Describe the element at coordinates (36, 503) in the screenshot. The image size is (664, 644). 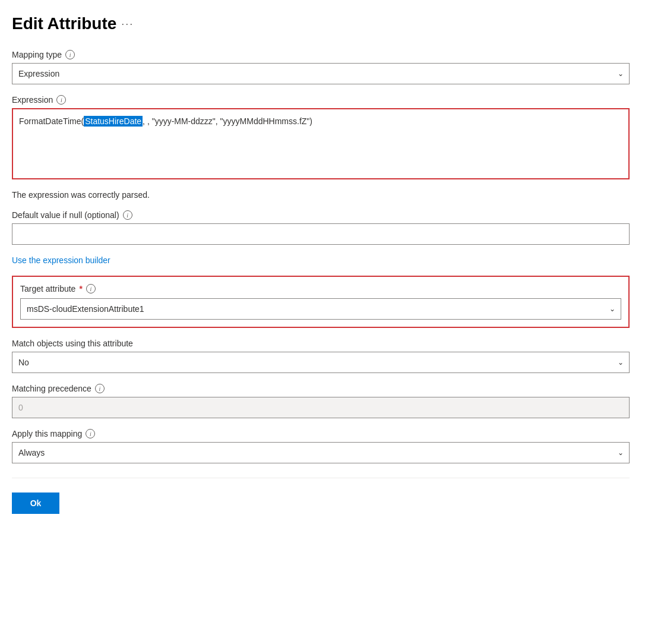
I see `ok-button: Ok` at that location.